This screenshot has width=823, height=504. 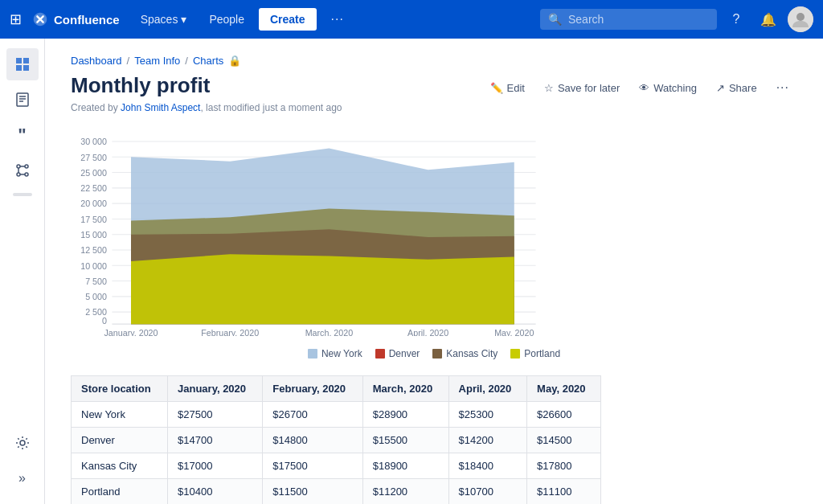 What do you see at coordinates (800, 19) in the screenshot?
I see `avatar` at bounding box center [800, 19].